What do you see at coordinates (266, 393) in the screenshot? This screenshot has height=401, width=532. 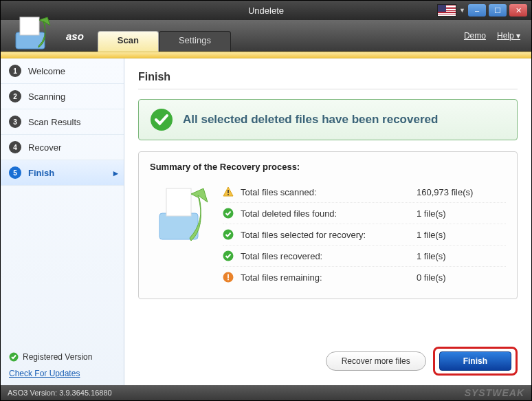 I see `statusbar: ASO3 Version: 3.9.3645.16880 SYSTWEAK` at bounding box center [266, 393].